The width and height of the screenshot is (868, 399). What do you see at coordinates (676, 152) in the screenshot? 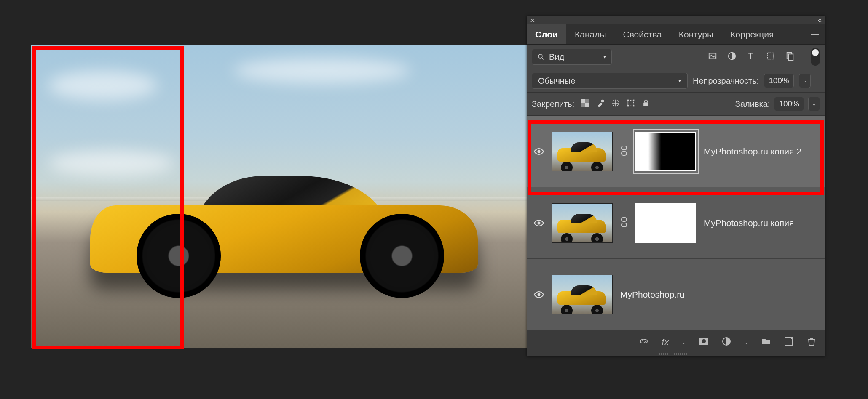
I see `layer-row: MyPhotoshop.ru копия 2` at bounding box center [676, 152].